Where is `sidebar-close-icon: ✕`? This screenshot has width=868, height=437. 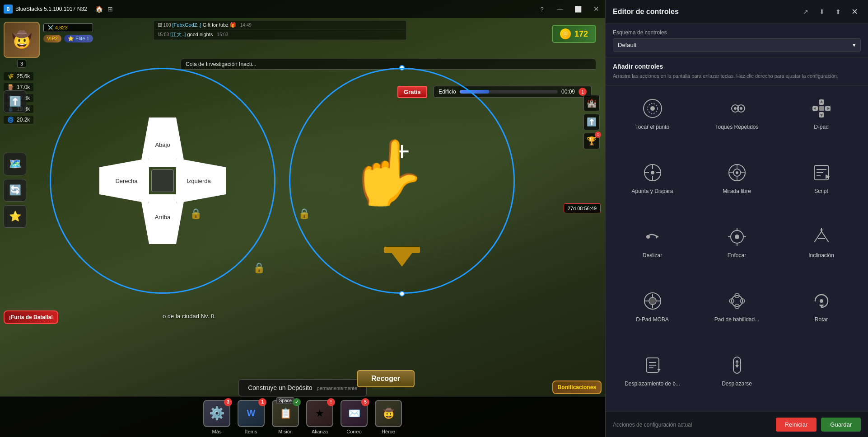
sidebar-close-icon: ✕ is located at coordinates (854, 12).